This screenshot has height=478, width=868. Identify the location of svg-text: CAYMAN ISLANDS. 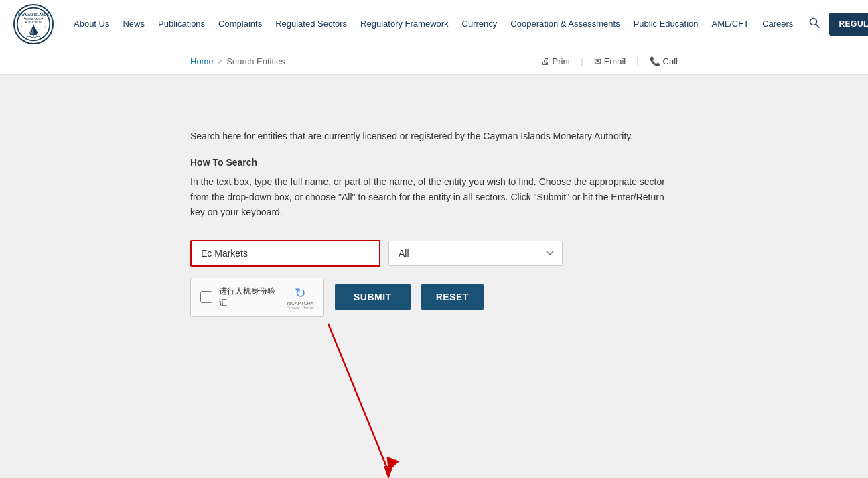
(33, 14).